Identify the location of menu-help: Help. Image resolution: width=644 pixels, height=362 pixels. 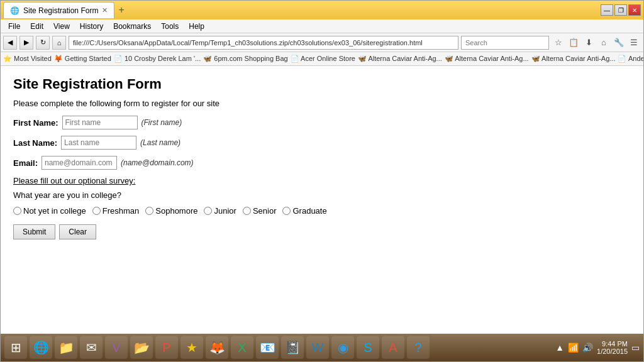
(196, 26).